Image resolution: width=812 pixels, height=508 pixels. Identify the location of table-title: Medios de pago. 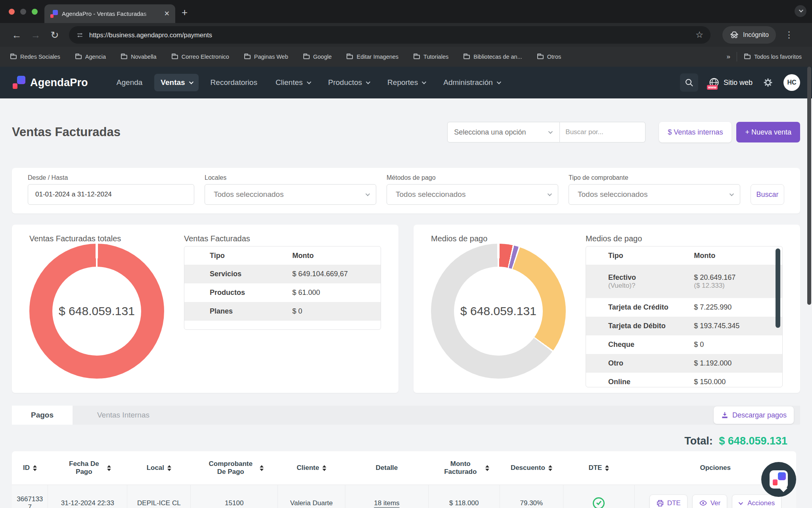
(684, 239).